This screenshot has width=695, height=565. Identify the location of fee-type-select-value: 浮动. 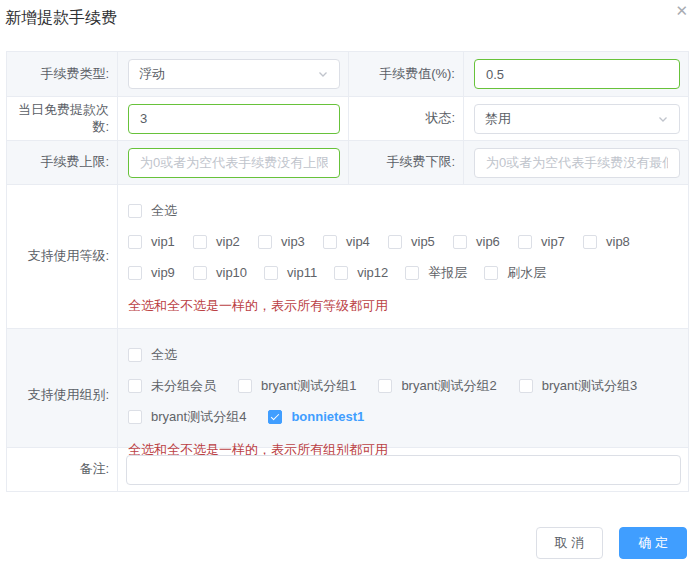
(152, 74).